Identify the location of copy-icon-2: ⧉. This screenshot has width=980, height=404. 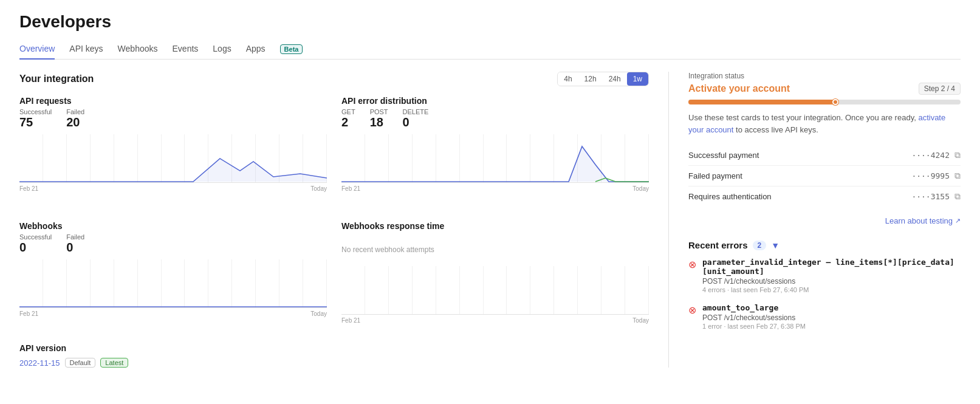
(958, 197).